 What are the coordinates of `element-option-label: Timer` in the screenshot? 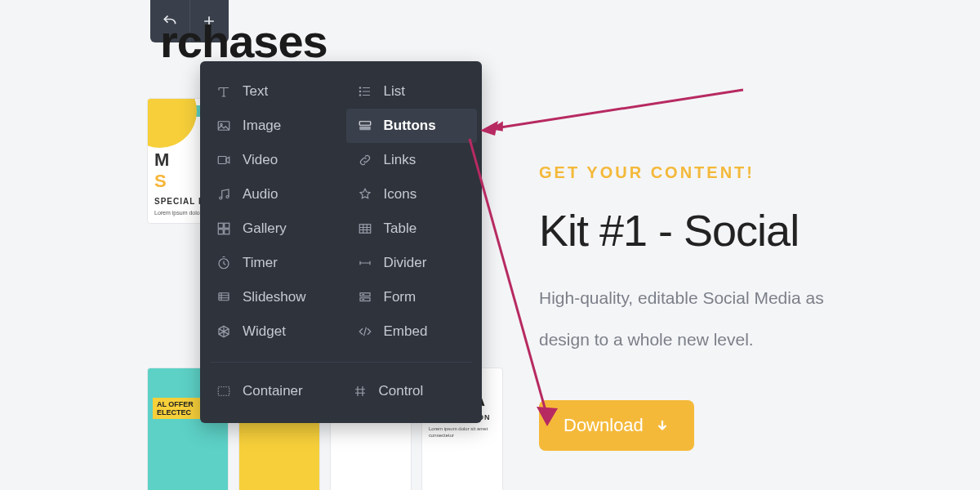 It's located at (260, 263).